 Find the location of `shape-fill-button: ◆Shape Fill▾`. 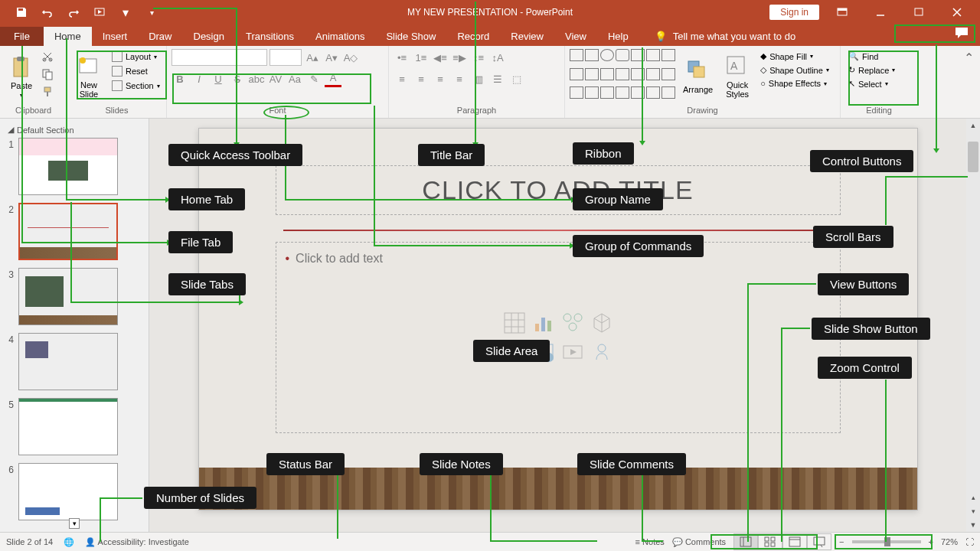

shape-fill-button: ◆Shape Fill▾ is located at coordinates (795, 57).